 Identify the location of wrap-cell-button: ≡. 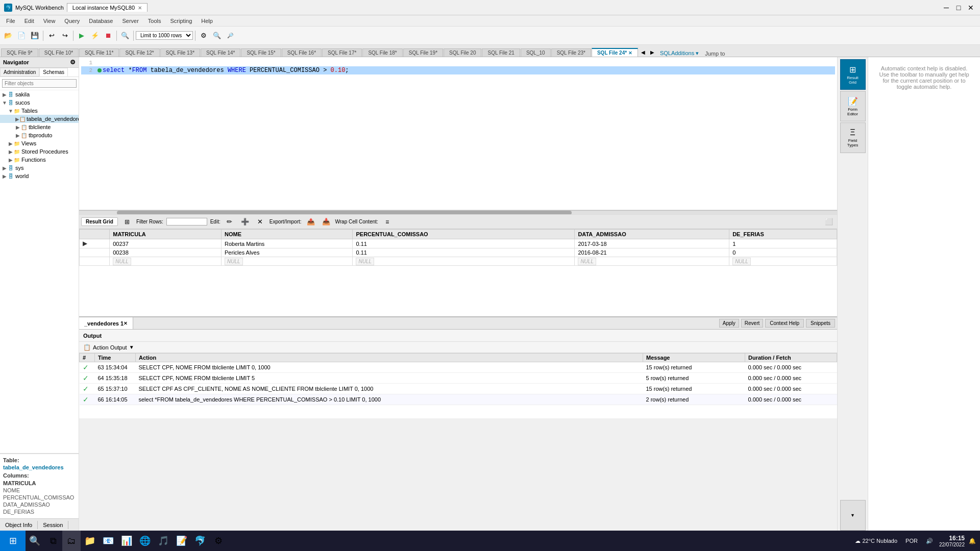
(387, 222).